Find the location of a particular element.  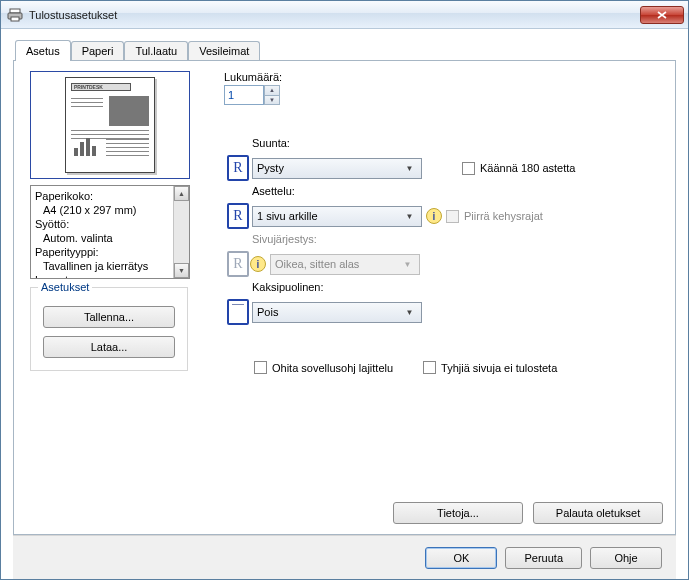

restore-defaults-button: Palauta oletukset is located at coordinates (598, 513).